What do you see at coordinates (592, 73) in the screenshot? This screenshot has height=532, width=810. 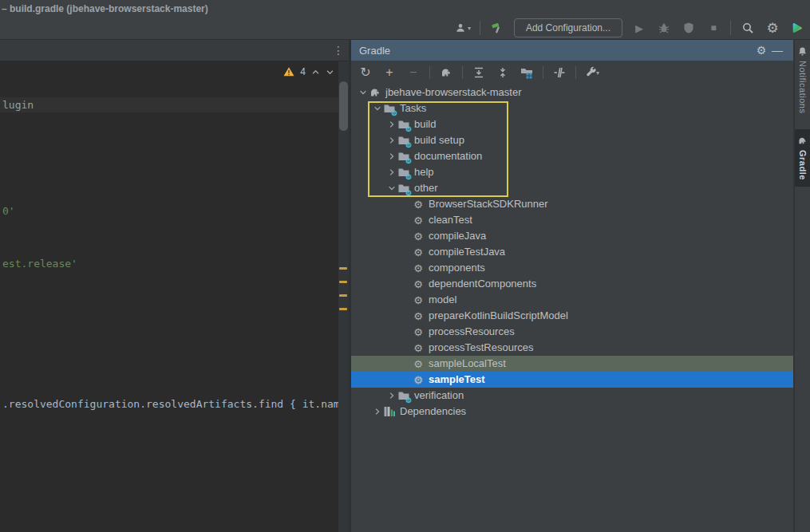 I see `wrench-dropdown-icon: ▾` at bounding box center [592, 73].